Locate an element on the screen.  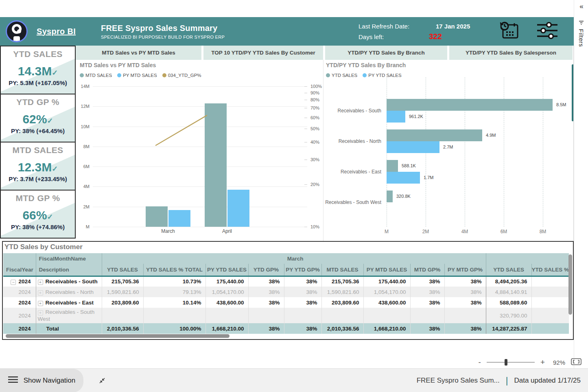
cell: +Receivables - South is located at coordinates (69, 281).